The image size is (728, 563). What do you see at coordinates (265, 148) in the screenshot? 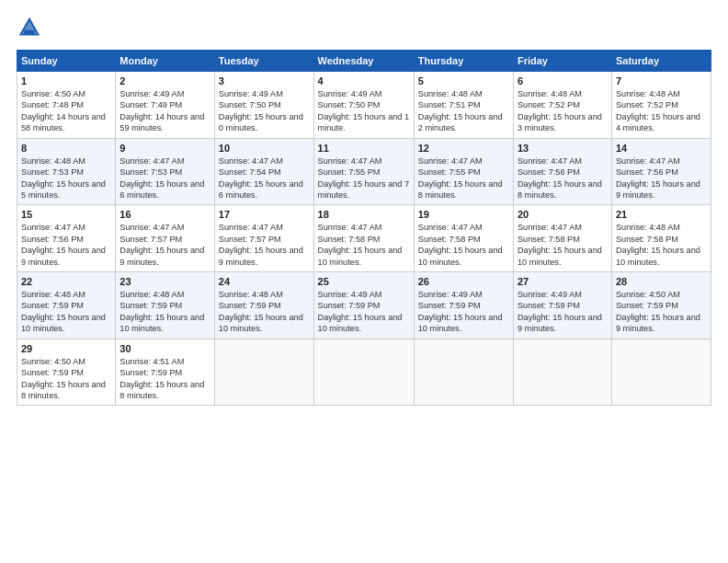
I see `day-number: 10` at bounding box center [265, 148].